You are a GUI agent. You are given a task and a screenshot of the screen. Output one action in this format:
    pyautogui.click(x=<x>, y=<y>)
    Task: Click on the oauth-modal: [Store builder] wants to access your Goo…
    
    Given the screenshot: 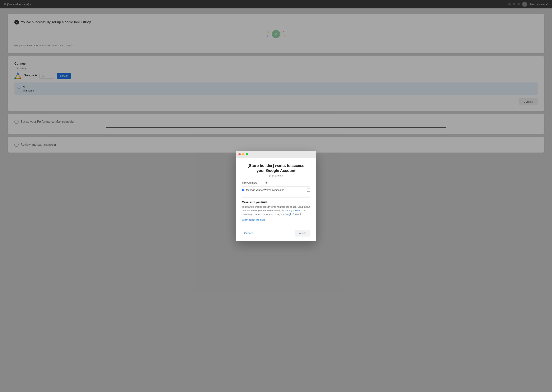 What is the action you would take?
    pyautogui.click(x=276, y=196)
    